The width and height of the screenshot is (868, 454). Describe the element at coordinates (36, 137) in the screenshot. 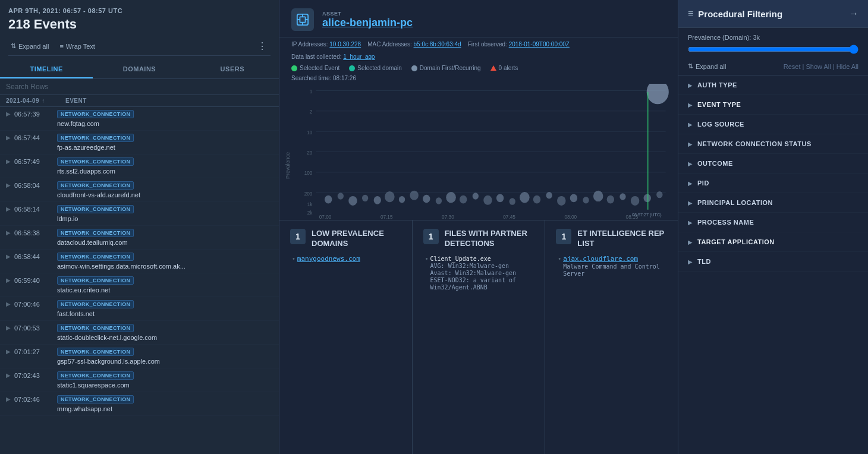

I see `event-time: 06:57:44` at that location.